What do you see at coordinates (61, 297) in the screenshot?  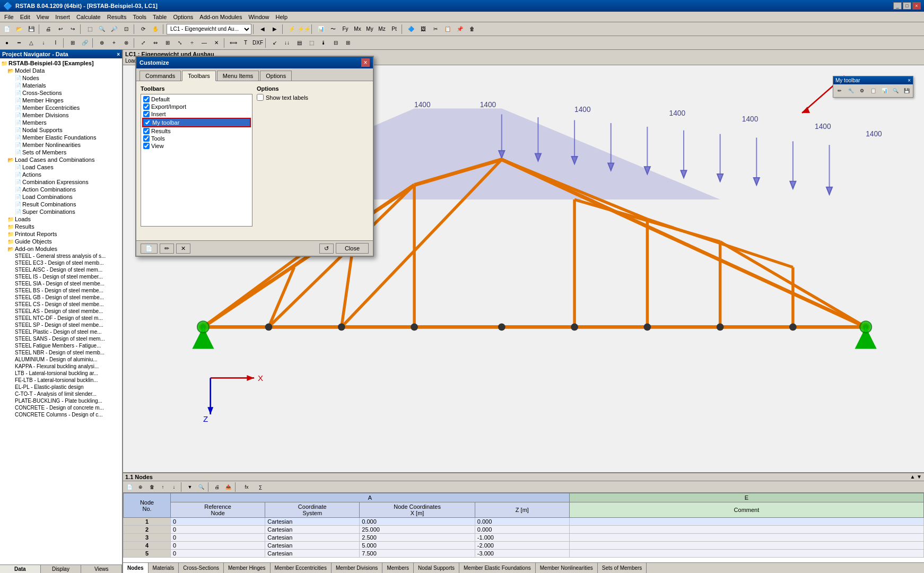 I see `tree-steel-gb: STEEL GB - Design of steel membe...` at bounding box center [61, 297].